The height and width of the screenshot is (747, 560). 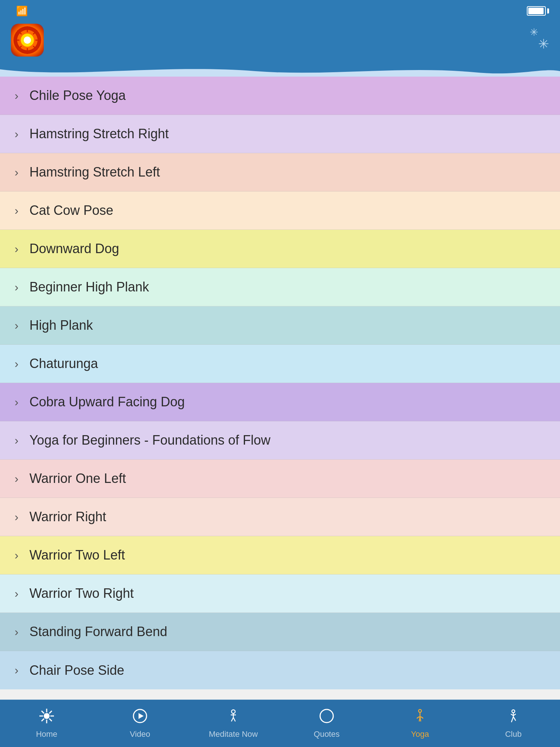 What do you see at coordinates (327, 734) in the screenshot?
I see `quotes-label: Quotes` at bounding box center [327, 734].